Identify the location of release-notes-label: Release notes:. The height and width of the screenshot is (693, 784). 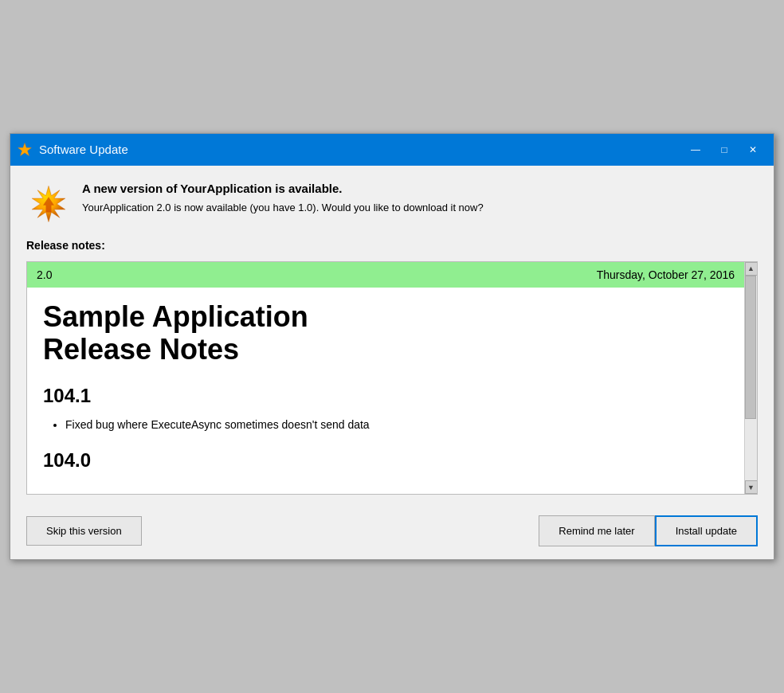
(392, 245).